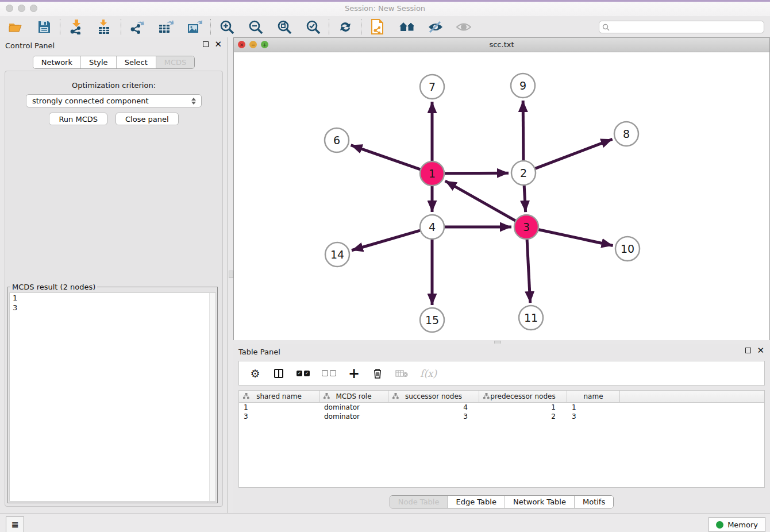  Describe the element at coordinates (502, 45) in the screenshot. I see `network-frame-titlebar: × − + scc.txt` at that location.